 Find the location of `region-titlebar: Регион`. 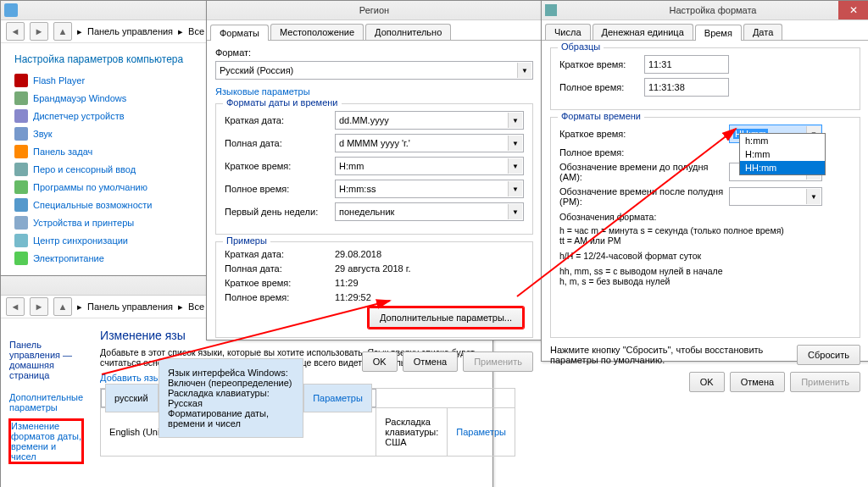

region-titlebar: Регион is located at coordinates (375, 10).